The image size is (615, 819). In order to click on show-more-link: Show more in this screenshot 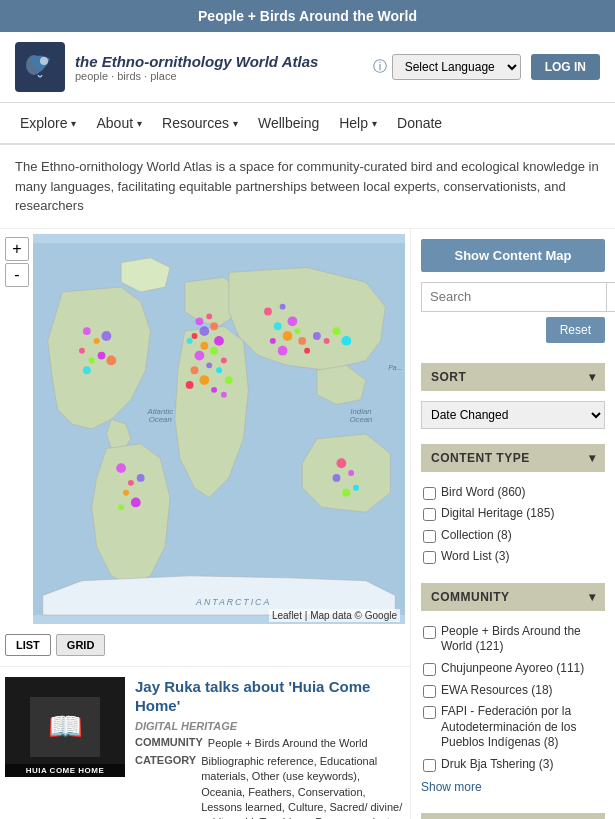, I will do `click(513, 787)`.